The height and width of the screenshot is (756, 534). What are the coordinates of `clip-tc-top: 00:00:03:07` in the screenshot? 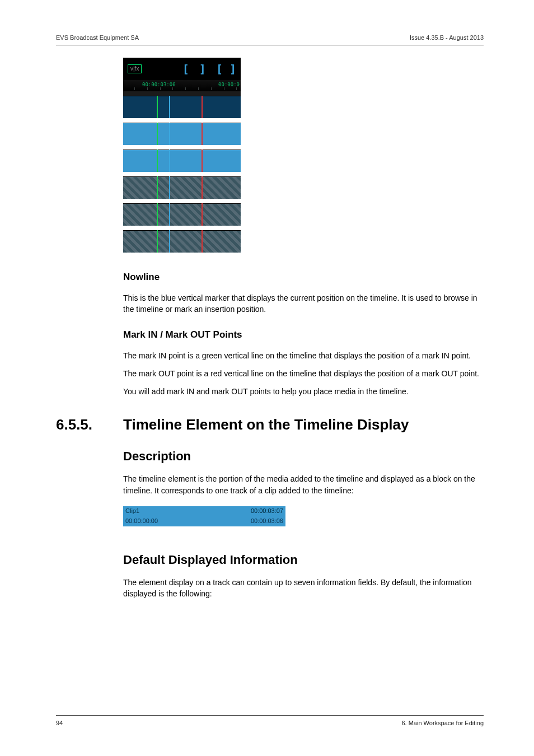 It's located at (267, 511).